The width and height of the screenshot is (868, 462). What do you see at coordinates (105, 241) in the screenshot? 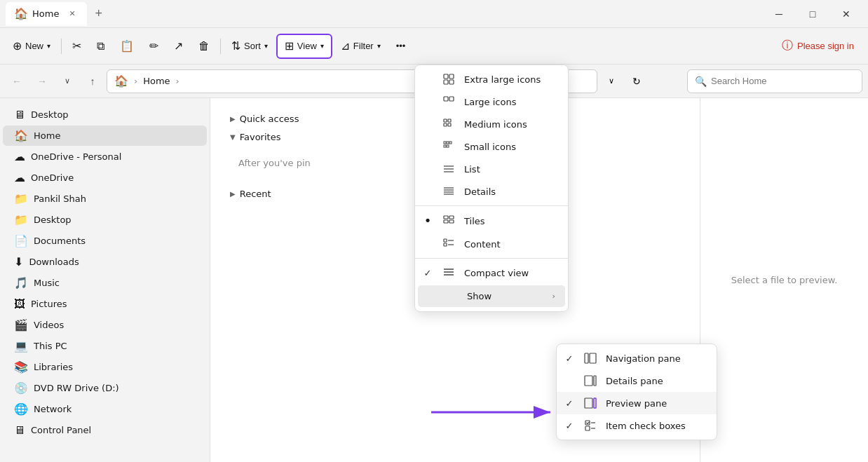
I see `sidebar-item-documents: 📄 Documents` at bounding box center [105, 241].